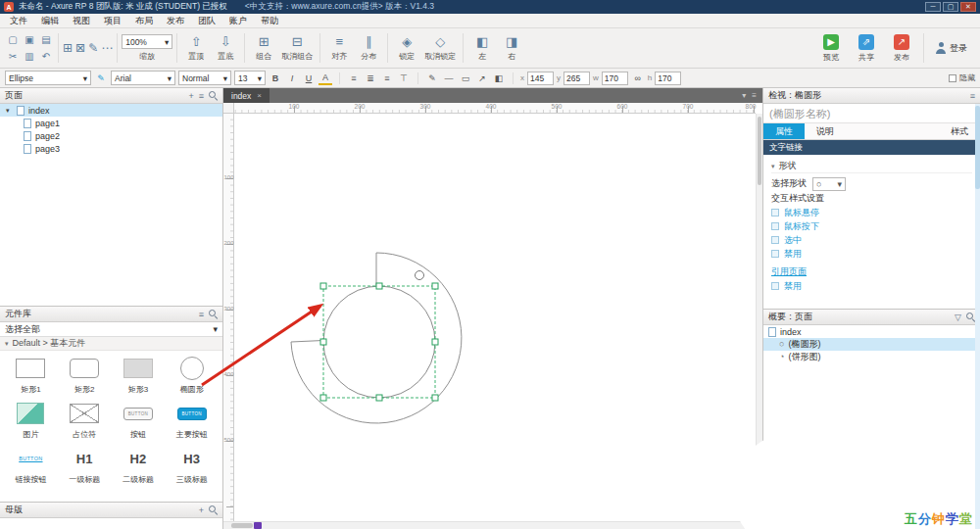 The width and height of the screenshot is (980, 529). I want to click on outline-row-pie: ◔ (饼形图), so click(872, 357).